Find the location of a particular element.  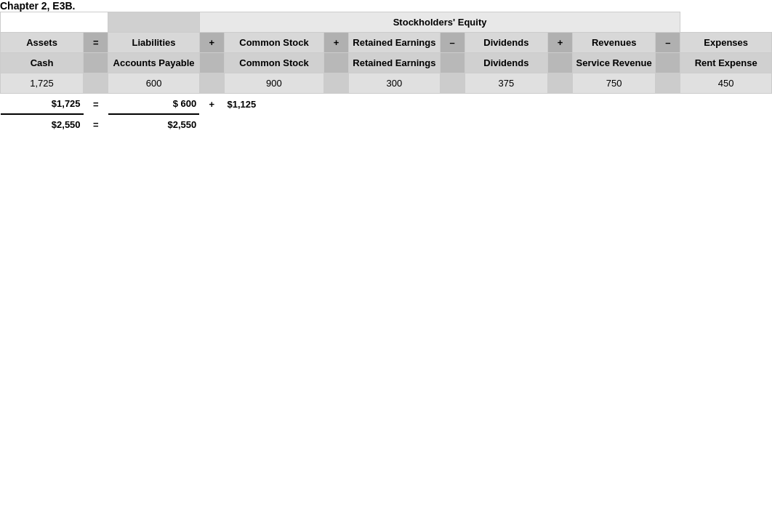

minus2-operator: – is located at coordinates (668, 43).